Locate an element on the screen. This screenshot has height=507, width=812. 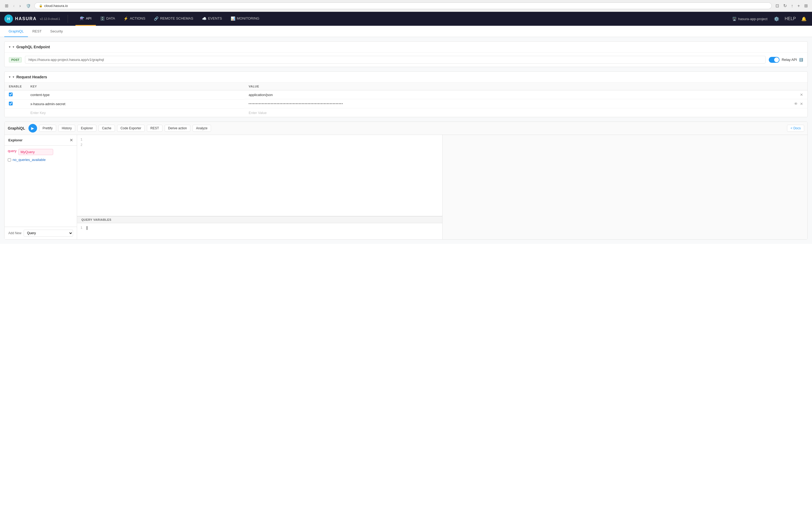
query-variables-bar: QUERY VARIABLES is located at coordinates (260, 220).